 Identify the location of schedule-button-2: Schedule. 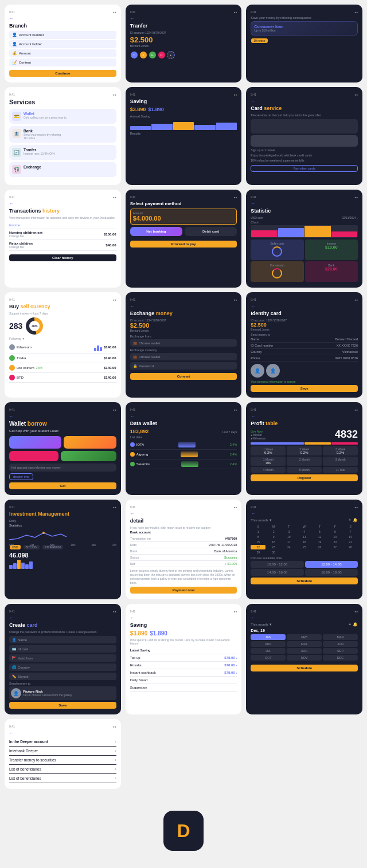
(304, 668).